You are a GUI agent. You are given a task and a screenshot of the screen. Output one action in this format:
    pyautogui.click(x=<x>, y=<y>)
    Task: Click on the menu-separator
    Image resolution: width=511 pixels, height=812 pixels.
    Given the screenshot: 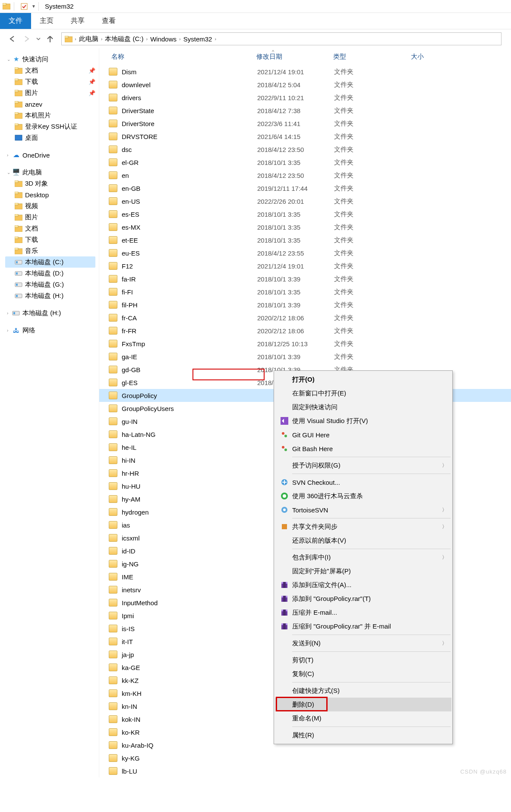 What is the action you would take?
    pyautogui.click(x=371, y=474)
    